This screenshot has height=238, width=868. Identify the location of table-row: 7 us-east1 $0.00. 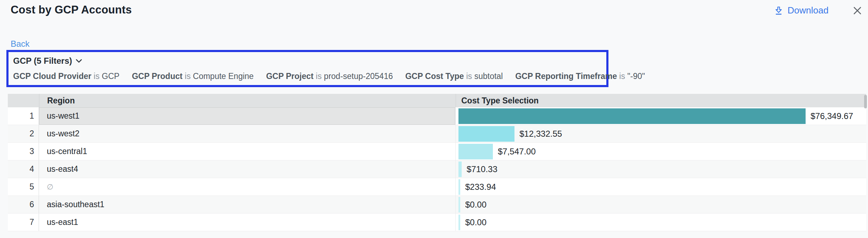
(437, 222).